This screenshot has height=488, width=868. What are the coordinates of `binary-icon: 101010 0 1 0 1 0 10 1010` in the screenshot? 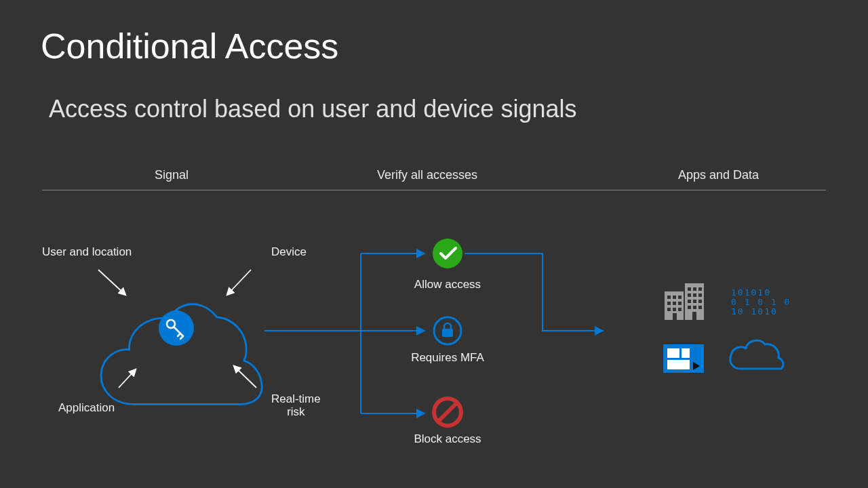 It's located at (761, 302).